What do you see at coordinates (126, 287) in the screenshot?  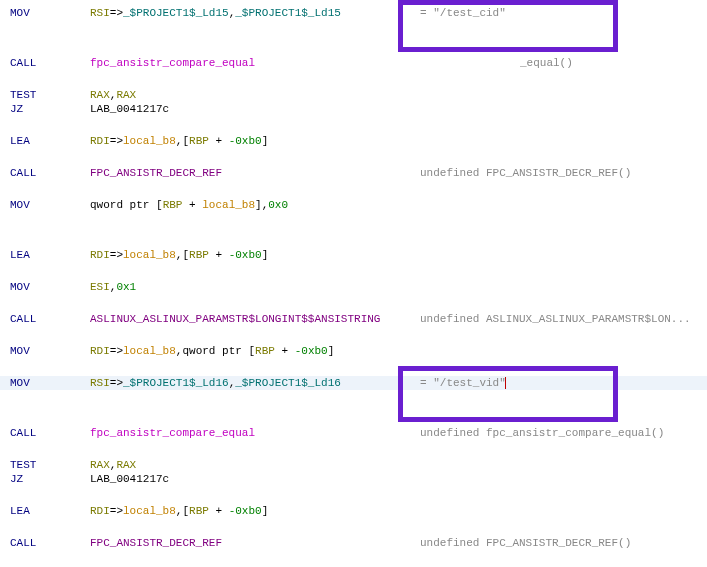 I see `number: 0x1` at bounding box center [126, 287].